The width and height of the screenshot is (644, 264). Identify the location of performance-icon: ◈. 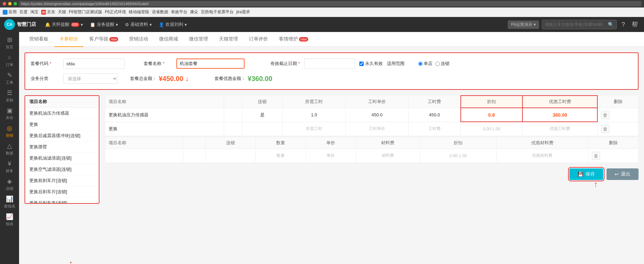
(10, 181).